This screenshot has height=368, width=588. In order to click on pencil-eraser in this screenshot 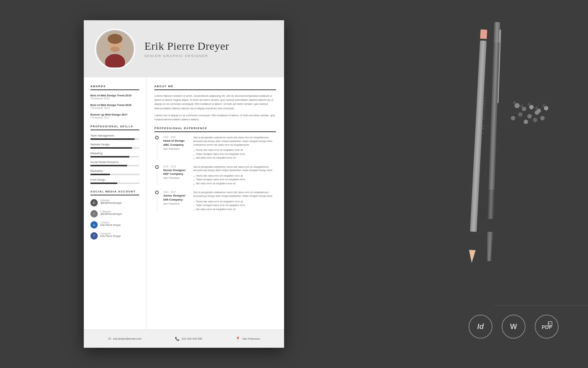, I will do `click(484, 34)`.